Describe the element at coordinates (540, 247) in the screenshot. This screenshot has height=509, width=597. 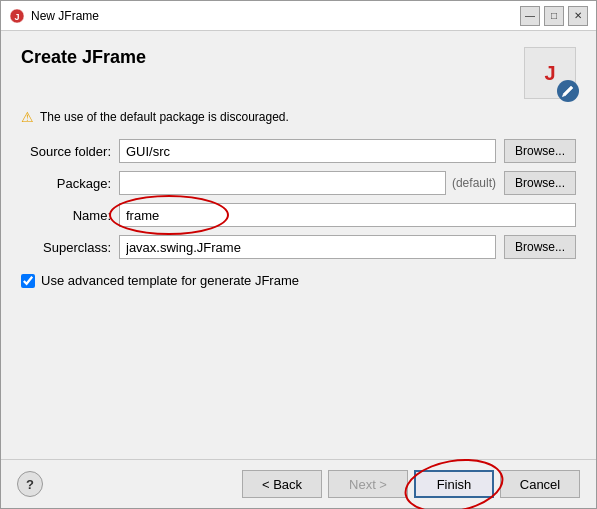
I see `superclass-browse-button: Browse...` at that location.